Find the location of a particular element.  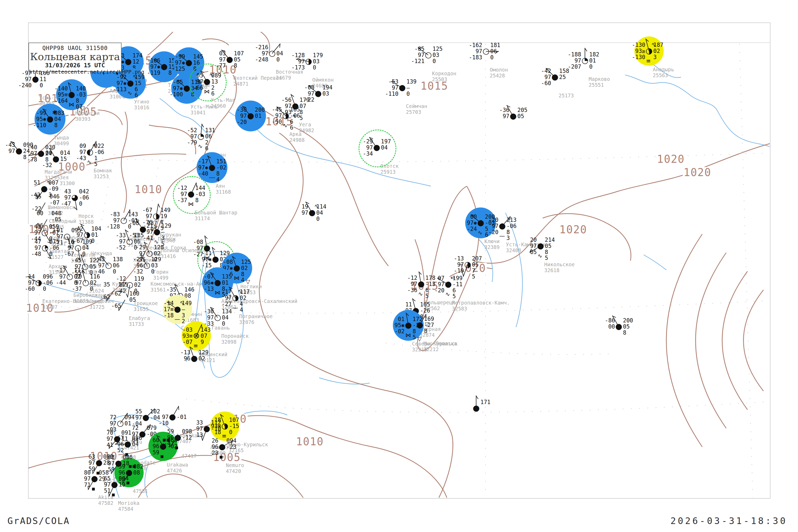

station-name-label: Коркодон25503 is located at coordinates (444, 76).